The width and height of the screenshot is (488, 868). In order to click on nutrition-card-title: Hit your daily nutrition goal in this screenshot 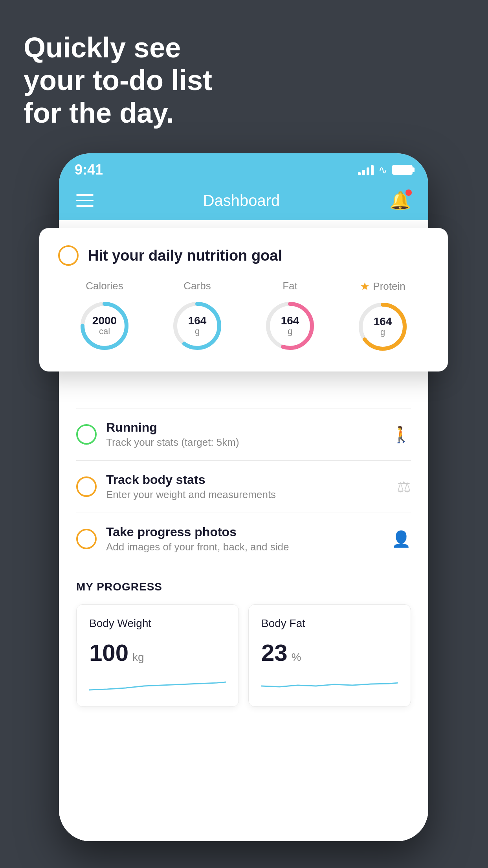, I will do `click(185, 256)`.